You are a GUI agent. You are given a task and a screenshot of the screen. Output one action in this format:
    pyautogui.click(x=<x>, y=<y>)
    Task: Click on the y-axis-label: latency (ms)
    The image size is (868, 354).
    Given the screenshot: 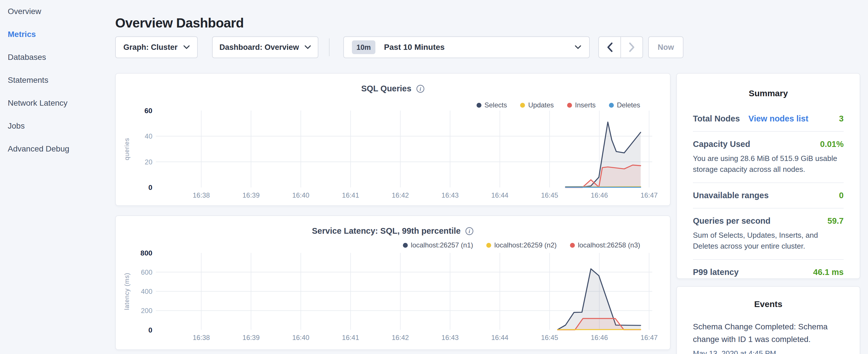 What is the action you would take?
    pyautogui.click(x=127, y=292)
    